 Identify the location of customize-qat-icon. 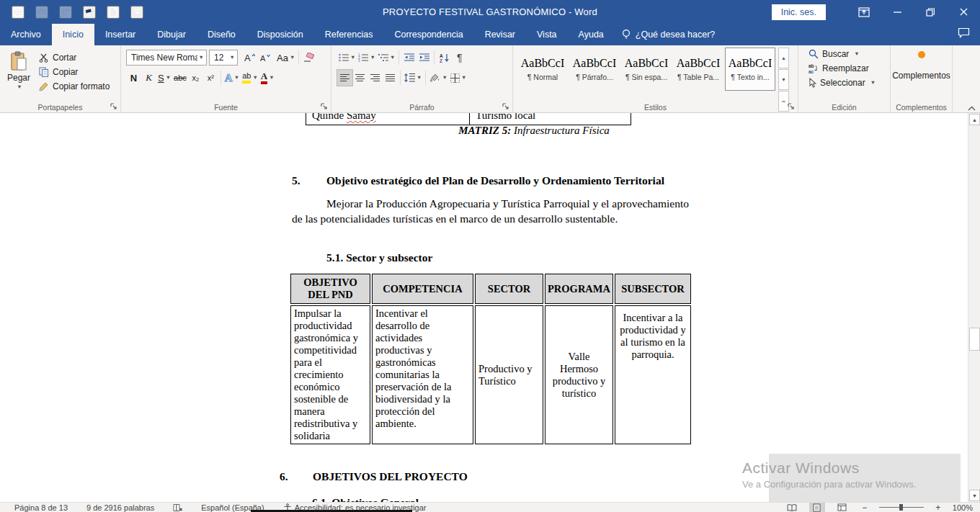
(137, 12).